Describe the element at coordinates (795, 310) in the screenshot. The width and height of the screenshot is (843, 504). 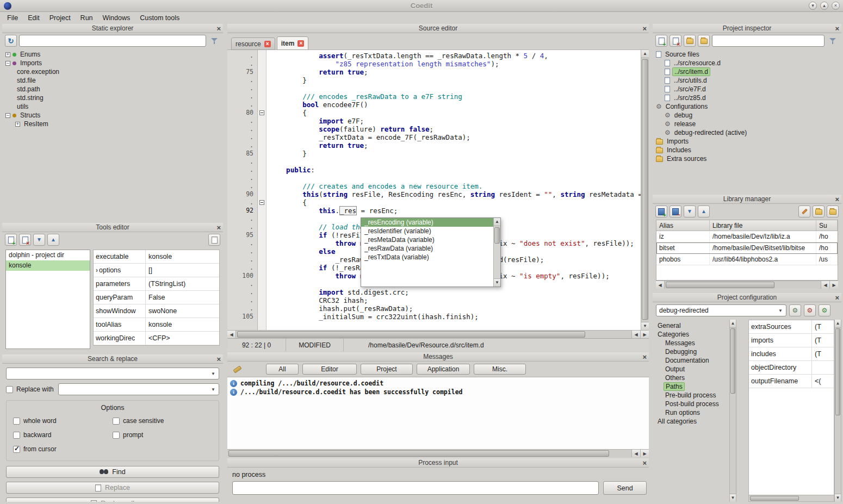
I see `sync-configurations-button: ⚙` at that location.